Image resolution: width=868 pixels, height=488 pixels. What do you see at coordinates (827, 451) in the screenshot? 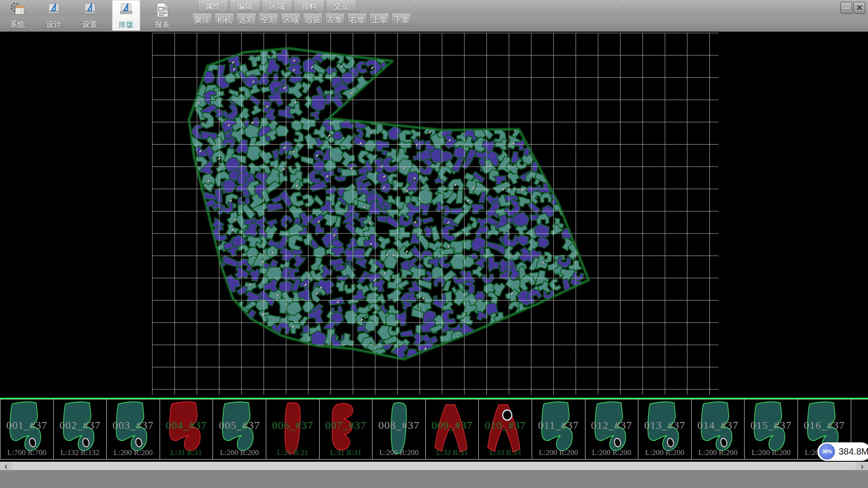
I see `progress-percent: 38%` at bounding box center [827, 451].